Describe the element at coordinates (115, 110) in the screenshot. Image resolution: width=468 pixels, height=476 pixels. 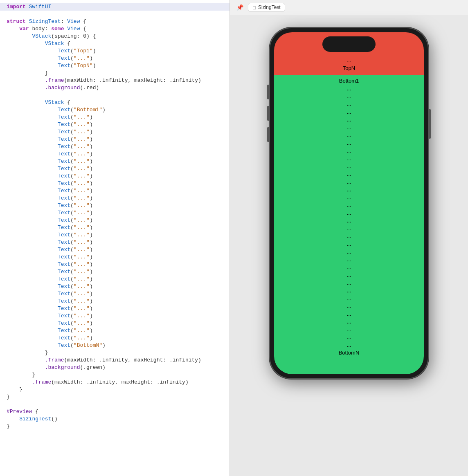
I see `code-line: Text("Bottom1")` at that location.